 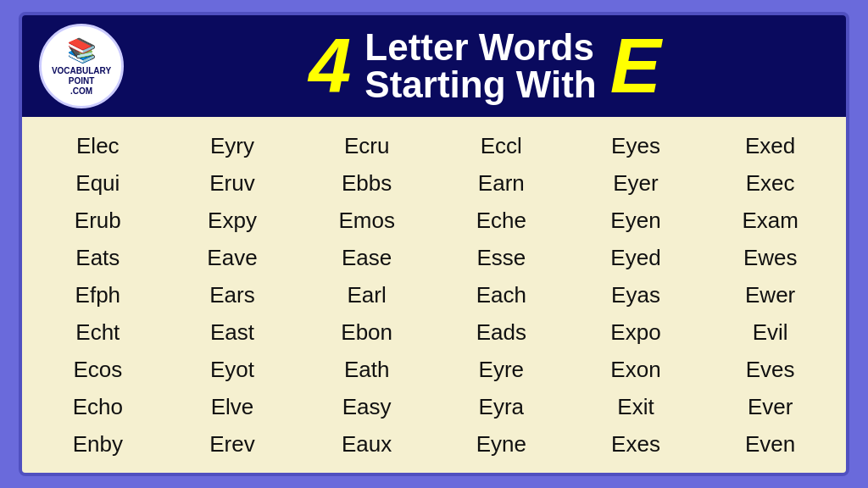 What do you see at coordinates (480, 66) in the screenshot?
I see `title-text: Letter Words Starting With` at bounding box center [480, 66].